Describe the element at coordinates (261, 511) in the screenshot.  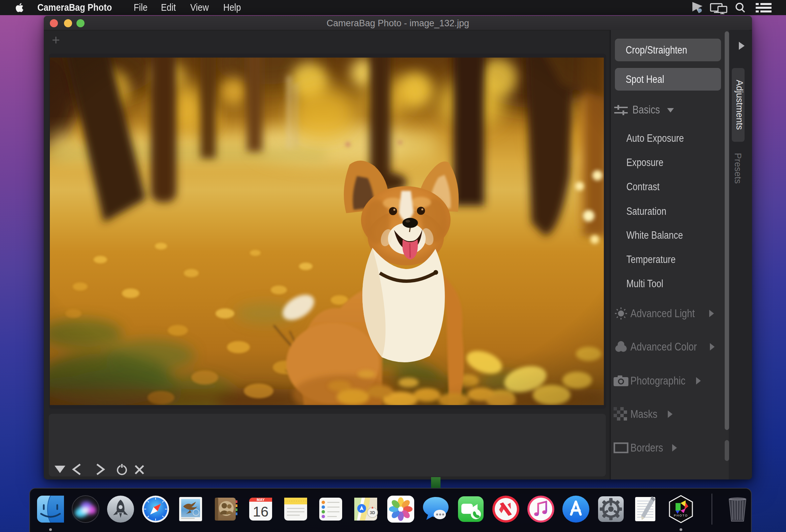
I see `svg-text: 16` at that location.